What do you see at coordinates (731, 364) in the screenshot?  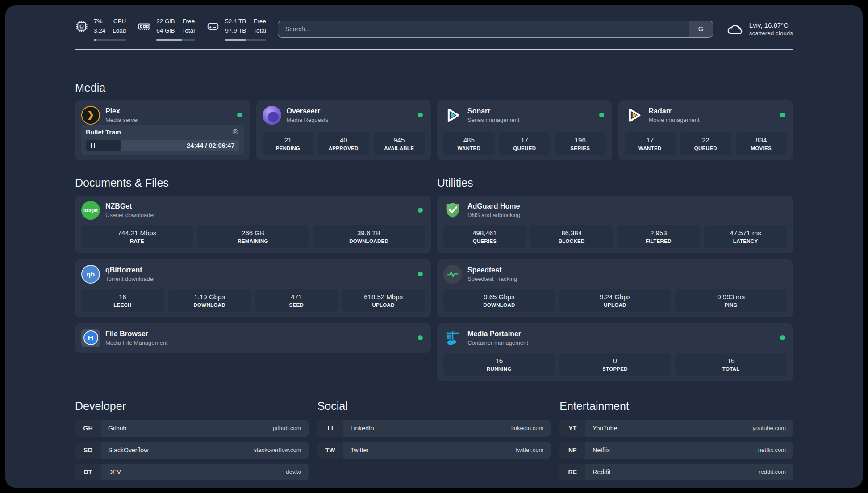 I see `stat-tile: 16TOTAL` at bounding box center [731, 364].